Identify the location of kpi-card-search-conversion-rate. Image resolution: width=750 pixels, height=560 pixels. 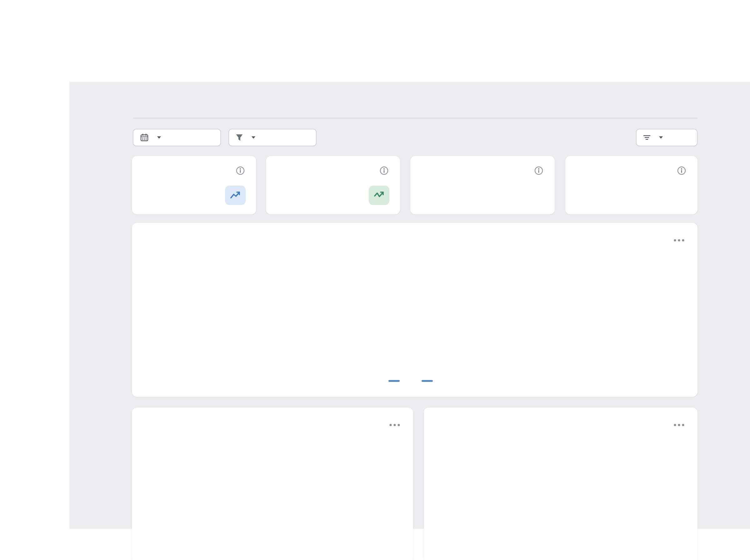
(333, 185).